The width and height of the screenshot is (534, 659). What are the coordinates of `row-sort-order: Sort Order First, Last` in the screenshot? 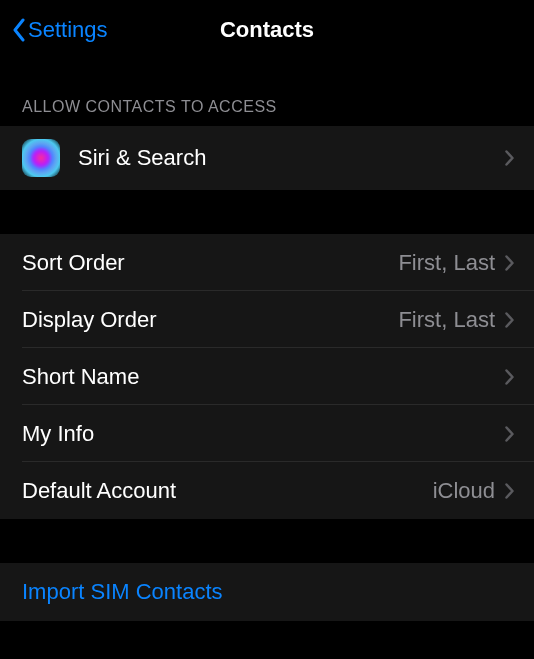 It's located at (267, 262).